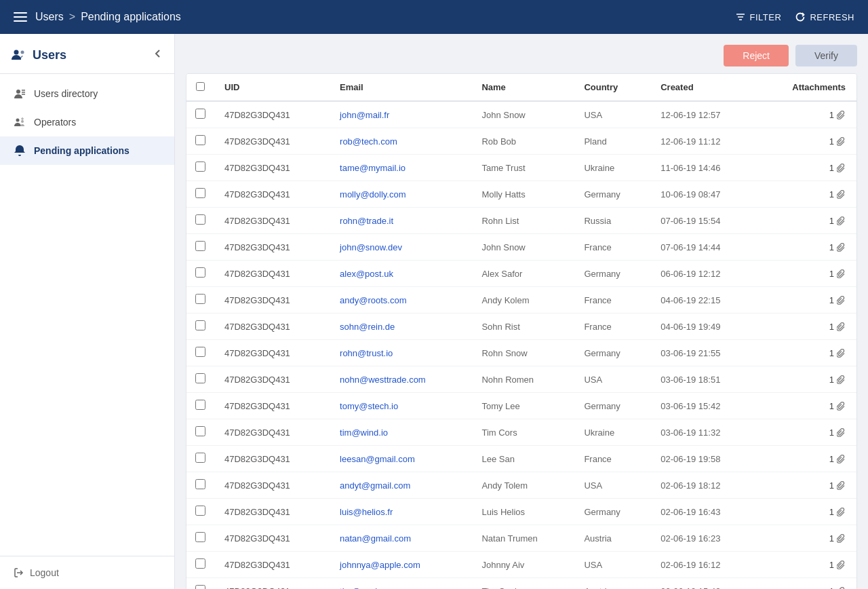 The image size is (868, 589). What do you see at coordinates (400, 380) in the screenshot?
I see `row-email: nohn@westtrade.com` at bounding box center [400, 380].